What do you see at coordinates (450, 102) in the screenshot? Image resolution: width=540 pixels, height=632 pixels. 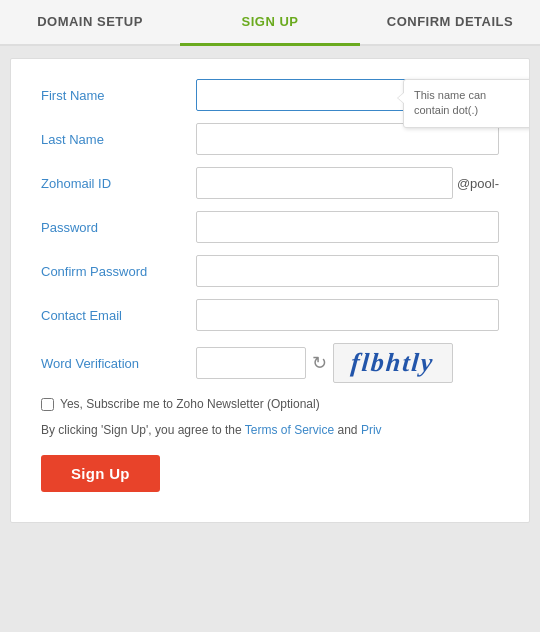 I see `tooltip-text: This name can contain dot(.)` at bounding box center [450, 102].